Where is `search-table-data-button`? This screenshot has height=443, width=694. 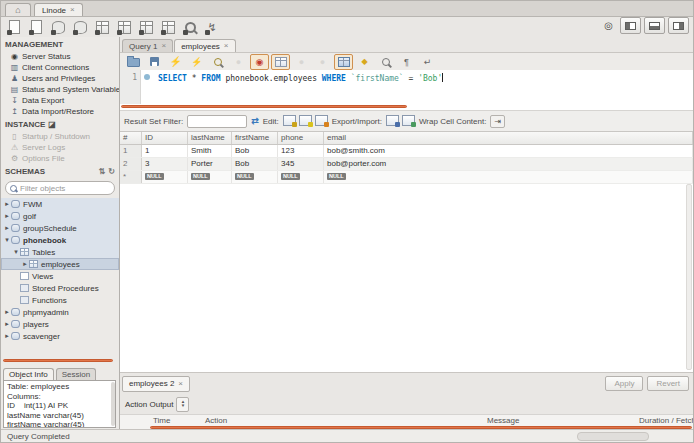 search-table-data-button is located at coordinates (190, 27).